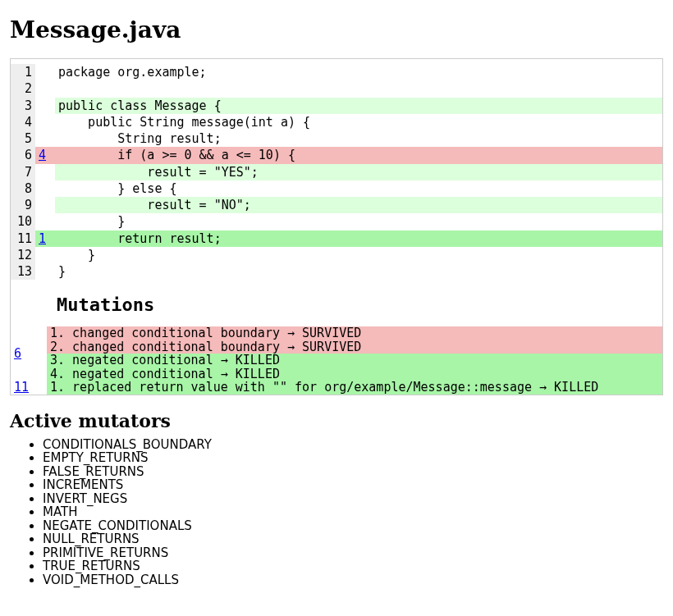 The image size is (673, 616). I want to click on code-cell: result = "NO";, so click(359, 205).